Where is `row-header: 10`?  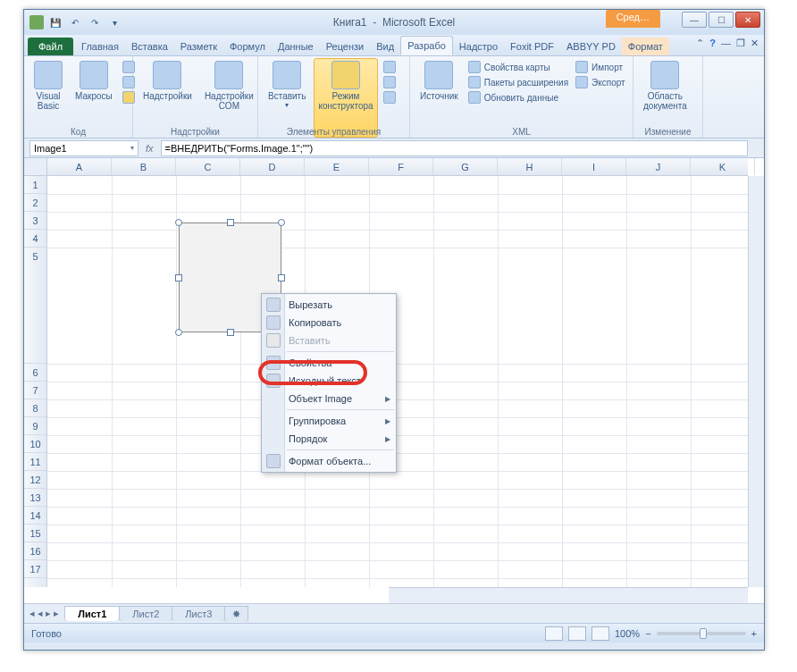 row-header: 10 is located at coordinates (36, 444).